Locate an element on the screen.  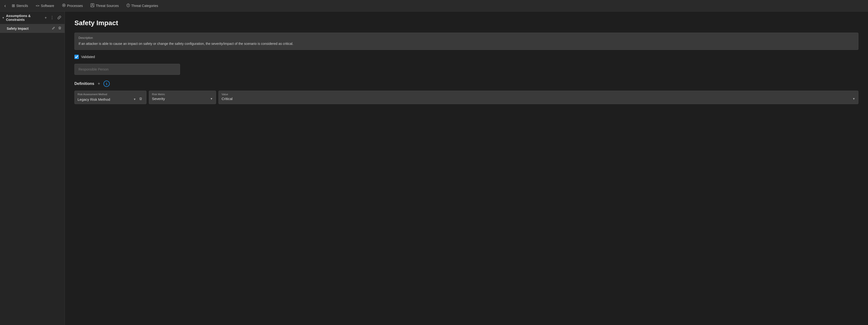
edit-item-button is located at coordinates (54, 28).